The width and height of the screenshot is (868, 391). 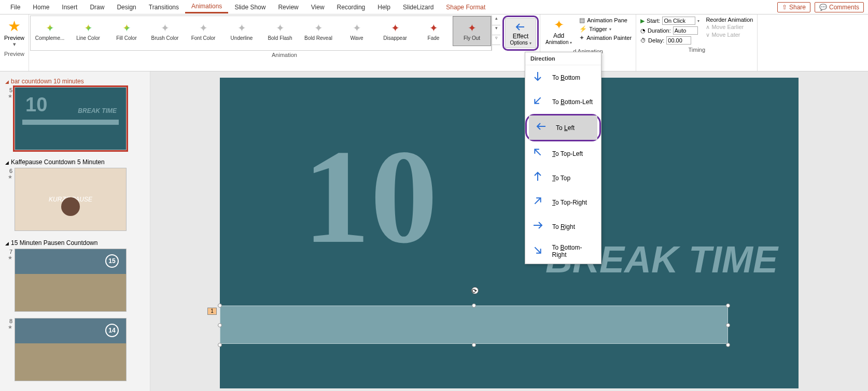 I want to click on tab-view: View, so click(x=318, y=7).